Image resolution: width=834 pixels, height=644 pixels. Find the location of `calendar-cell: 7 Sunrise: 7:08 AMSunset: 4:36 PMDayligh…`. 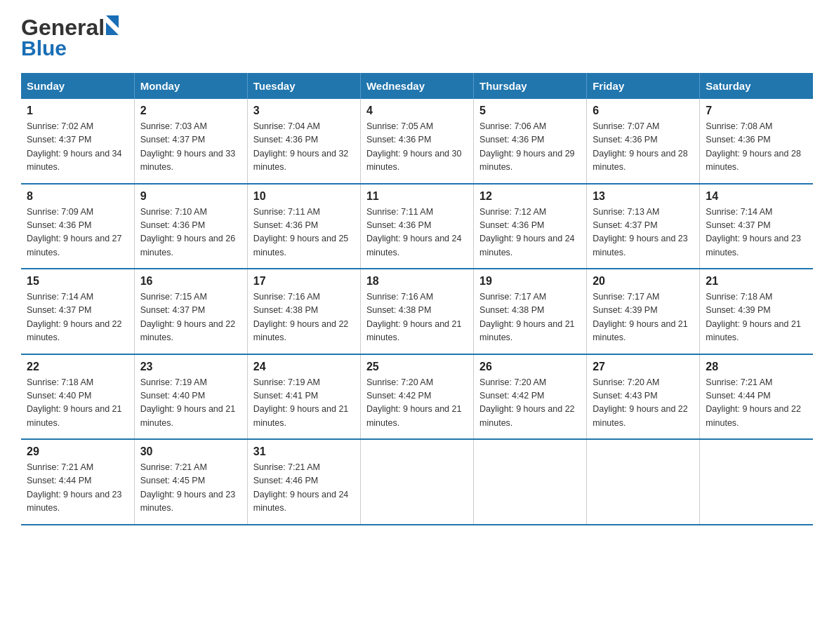

calendar-cell: 7 Sunrise: 7:08 AMSunset: 4:36 PMDayligh… is located at coordinates (757, 142).